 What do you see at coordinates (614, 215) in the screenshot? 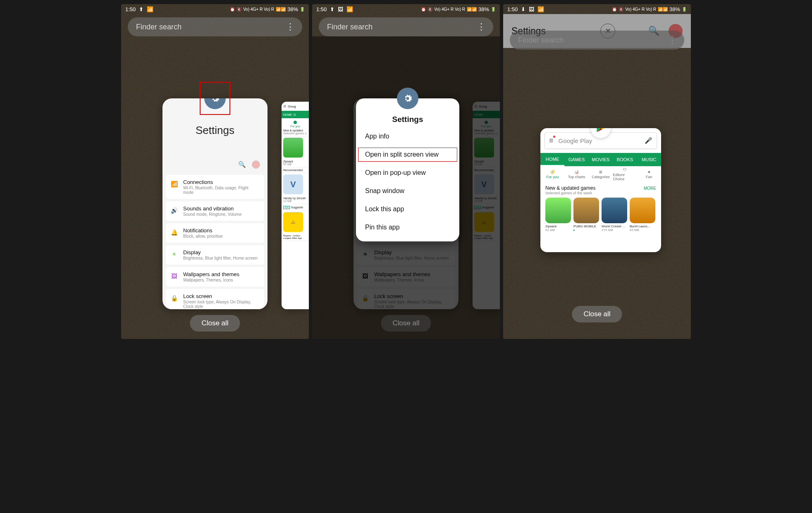
I see `app-wcb: World Cricket Battle - Multiplay...275 M…` at bounding box center [614, 215].